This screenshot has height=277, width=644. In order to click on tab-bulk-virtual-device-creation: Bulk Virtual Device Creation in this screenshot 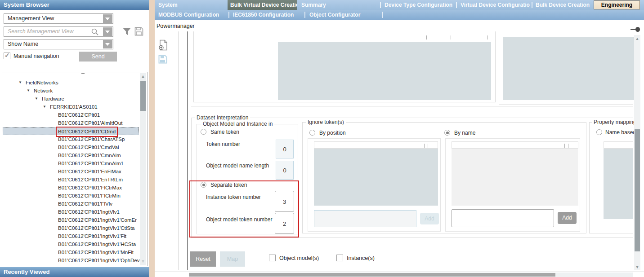, I will do `click(263, 5)`.